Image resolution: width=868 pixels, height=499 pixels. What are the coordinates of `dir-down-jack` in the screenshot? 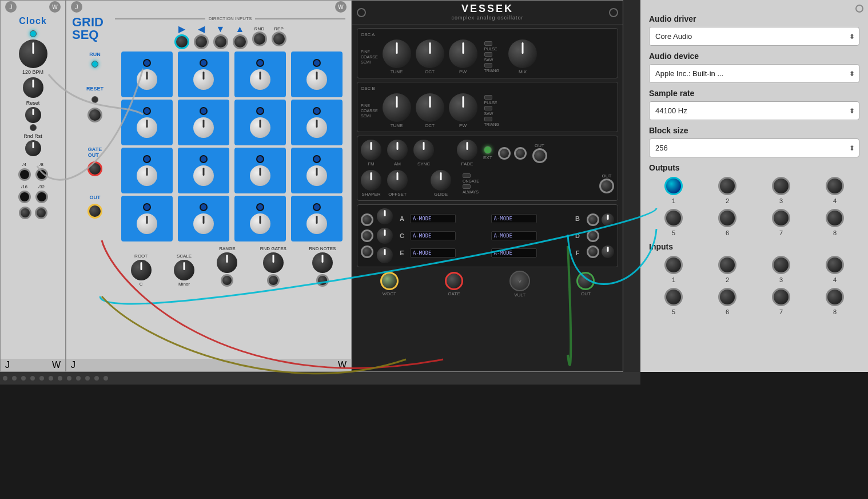 It's located at (221, 42).